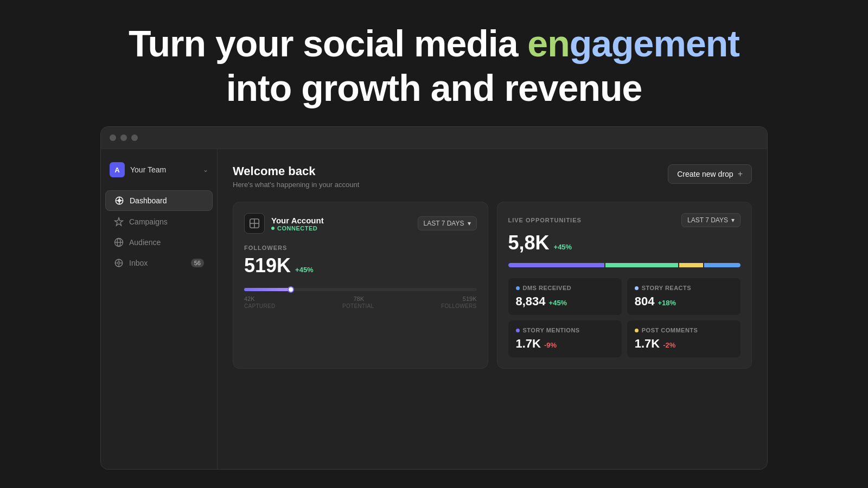 Image resolution: width=868 pixels, height=488 pixels. I want to click on stat-story-reacts-label: STORY REACTS, so click(666, 288).